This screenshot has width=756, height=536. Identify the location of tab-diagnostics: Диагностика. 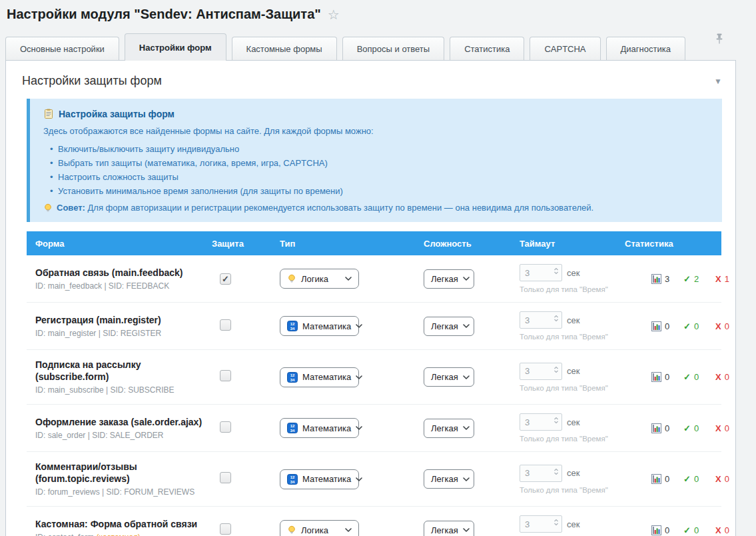
(646, 48).